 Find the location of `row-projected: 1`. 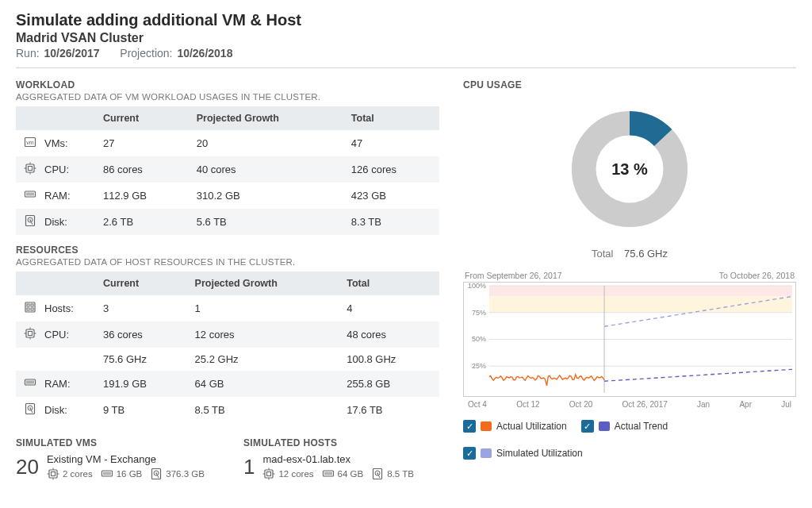

row-projected: 1 is located at coordinates (263, 308).